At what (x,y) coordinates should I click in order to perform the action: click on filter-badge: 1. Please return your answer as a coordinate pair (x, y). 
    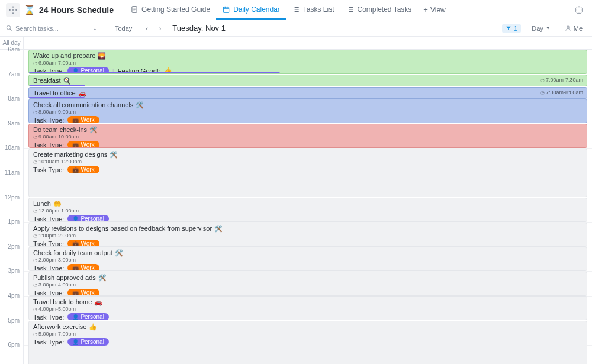
    Looking at the image, I should click on (511, 28).